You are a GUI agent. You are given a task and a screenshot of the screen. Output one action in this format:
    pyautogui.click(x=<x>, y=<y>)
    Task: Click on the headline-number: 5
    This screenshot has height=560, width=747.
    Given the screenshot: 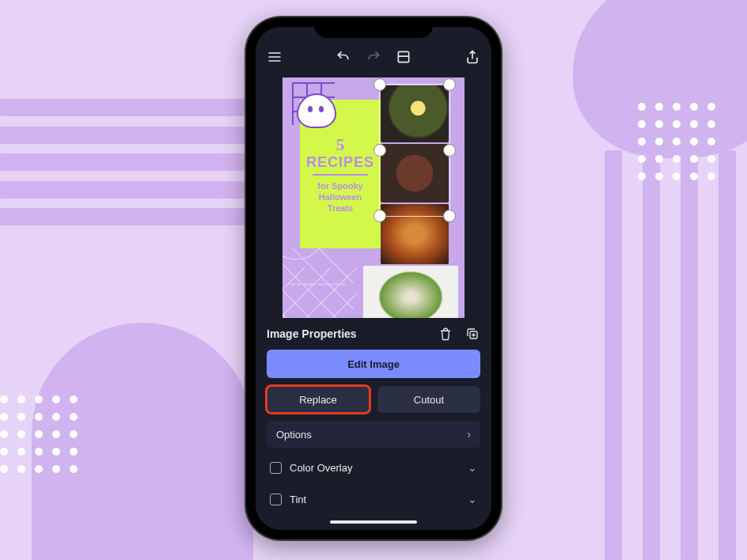 What is the action you would take?
    pyautogui.click(x=340, y=145)
    